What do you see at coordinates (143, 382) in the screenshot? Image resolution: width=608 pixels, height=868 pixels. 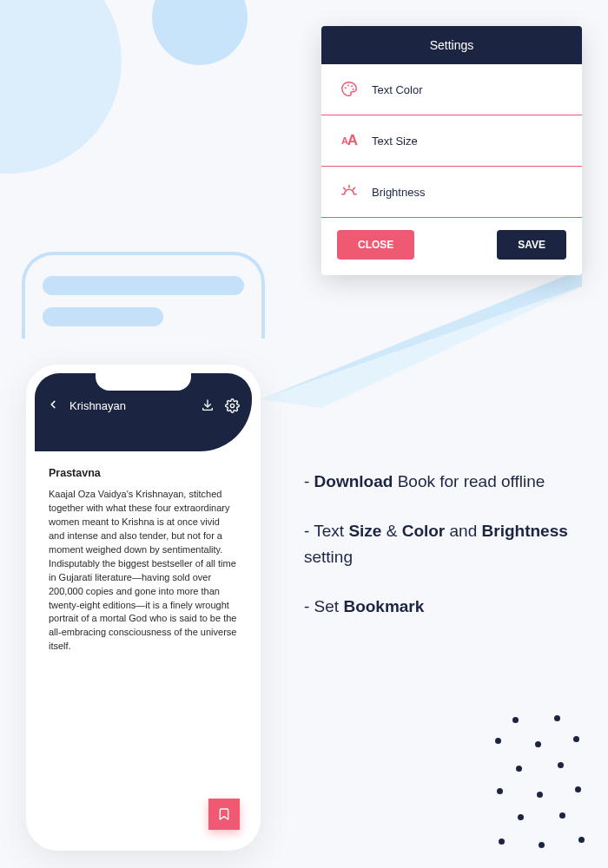 I see `phone-notch` at bounding box center [143, 382].